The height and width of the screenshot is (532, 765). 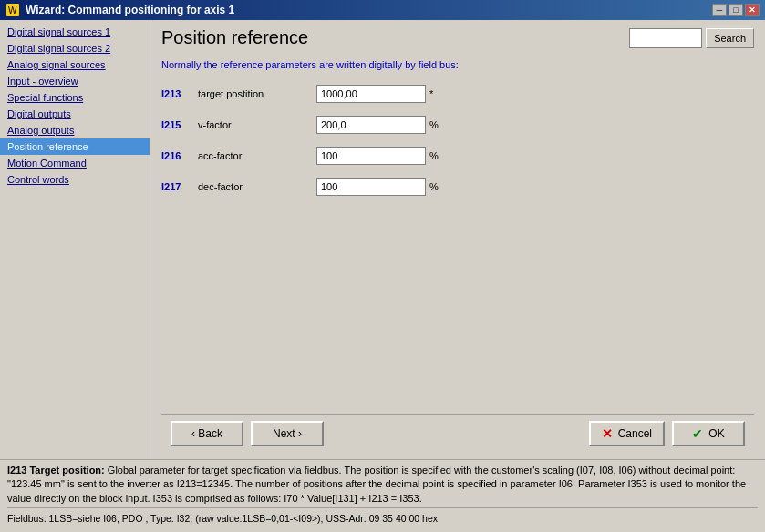 What do you see at coordinates (13, 10) in the screenshot?
I see `wizard-icon: W` at bounding box center [13, 10].